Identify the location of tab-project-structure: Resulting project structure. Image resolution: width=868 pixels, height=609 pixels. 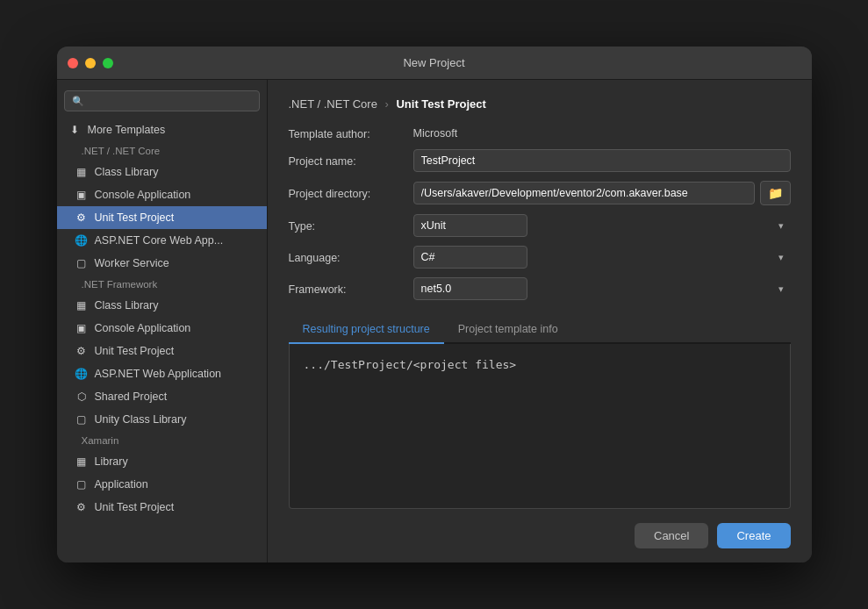
(367, 330).